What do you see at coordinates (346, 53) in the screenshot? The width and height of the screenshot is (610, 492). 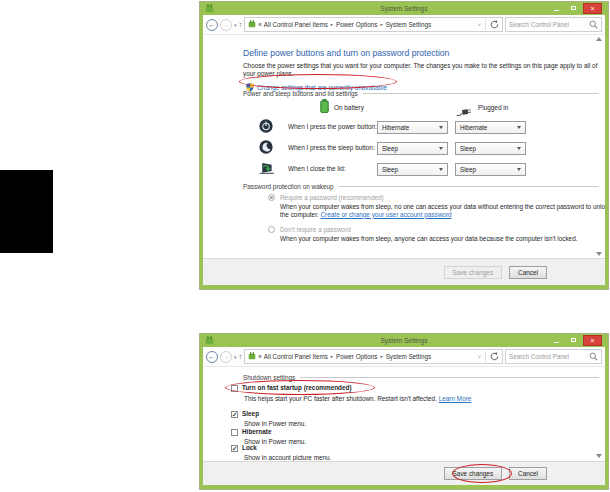 I see `page-title: Define power buttons and turn on passwor…` at bounding box center [346, 53].